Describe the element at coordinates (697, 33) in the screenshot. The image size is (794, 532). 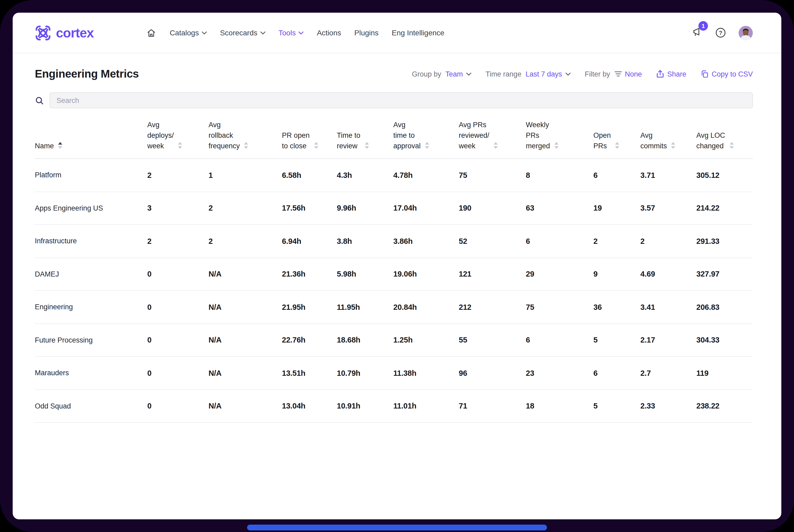
I see `notifications-button: 1` at that location.